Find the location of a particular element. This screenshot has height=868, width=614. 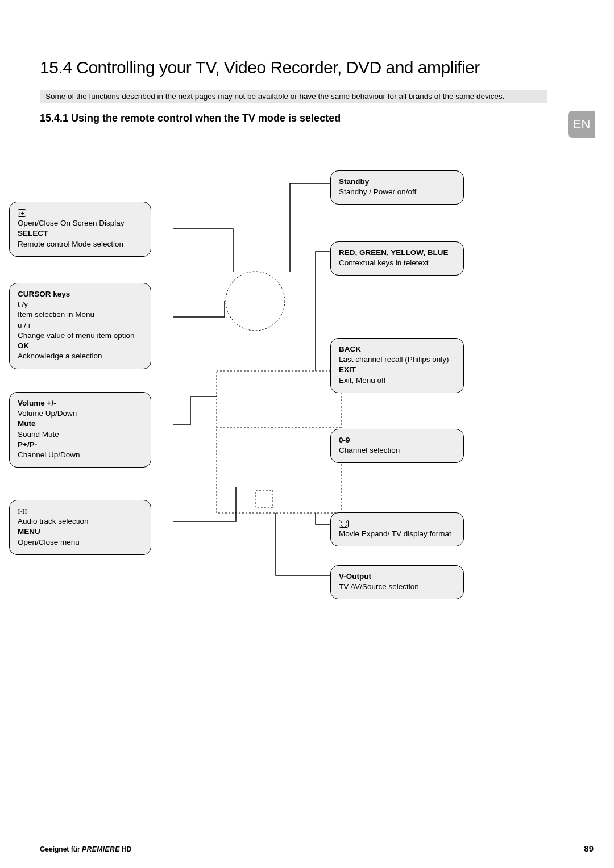

osd-line: Open/Close On Screen Display is located at coordinates (71, 223).